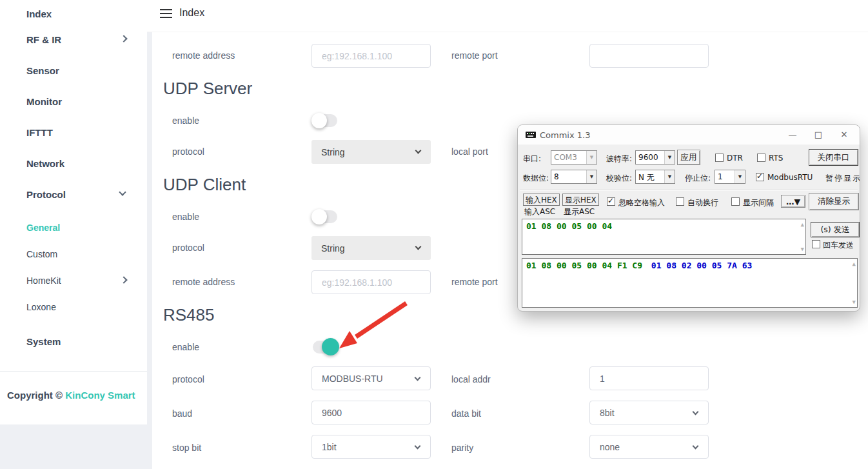 The width and height of the screenshot is (868, 469). I want to click on input-asc-toggle: 输入ASC, so click(540, 212).